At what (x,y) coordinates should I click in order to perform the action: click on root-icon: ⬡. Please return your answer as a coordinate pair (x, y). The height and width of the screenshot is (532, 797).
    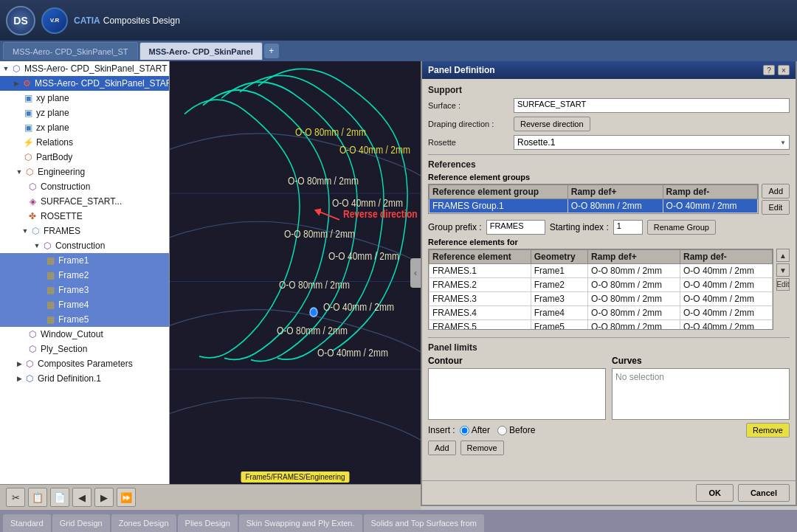
    Looking at the image, I should click on (16, 69).